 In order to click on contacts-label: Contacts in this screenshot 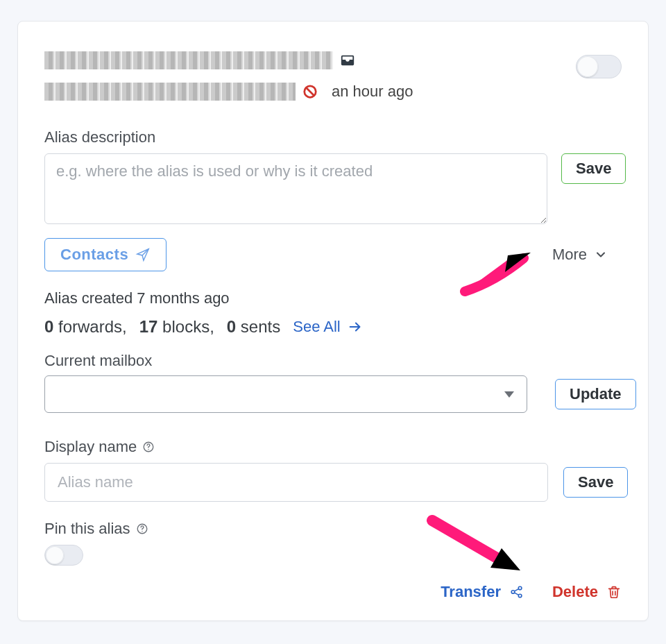, I will do `click(94, 255)`.